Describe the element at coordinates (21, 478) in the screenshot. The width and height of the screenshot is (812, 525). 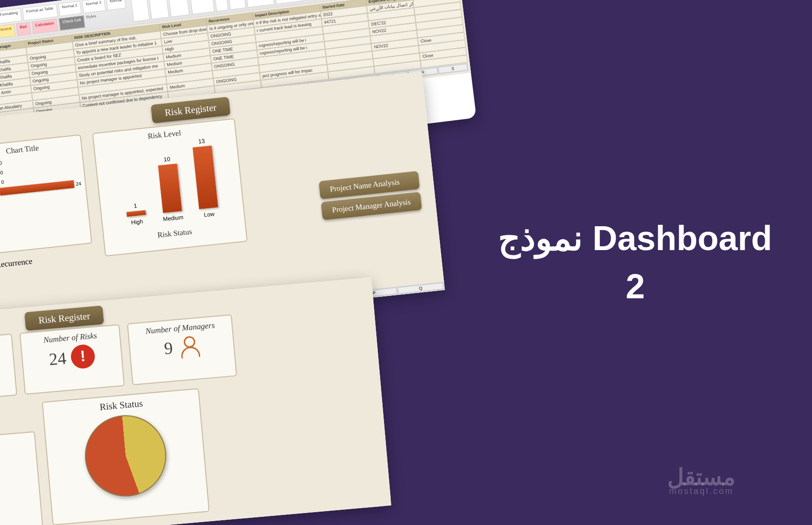
I see `project-status-bar-card: 24` at that location.